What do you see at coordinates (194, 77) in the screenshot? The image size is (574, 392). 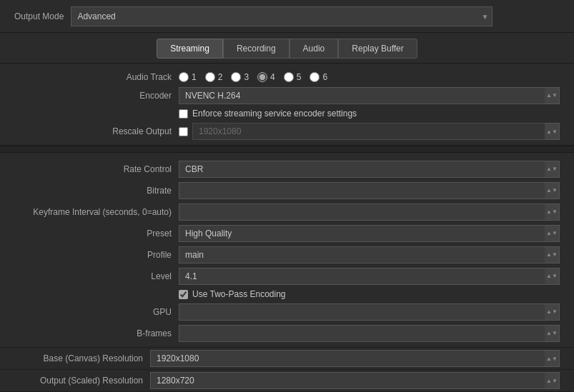 I see `track-1-label: 1` at bounding box center [194, 77].